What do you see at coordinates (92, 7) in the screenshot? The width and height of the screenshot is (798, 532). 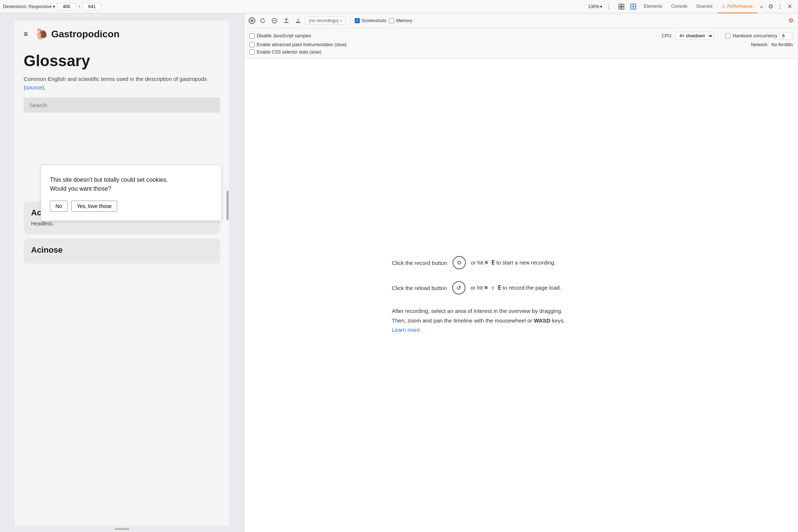 I see `height-input` at bounding box center [92, 7].